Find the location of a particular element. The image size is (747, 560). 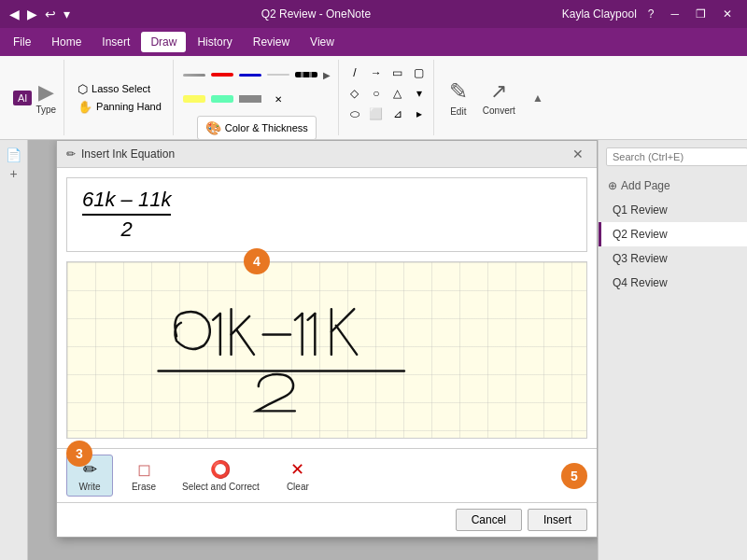

panning-hand-tool: ✋ Panning Hand is located at coordinates (120, 106).